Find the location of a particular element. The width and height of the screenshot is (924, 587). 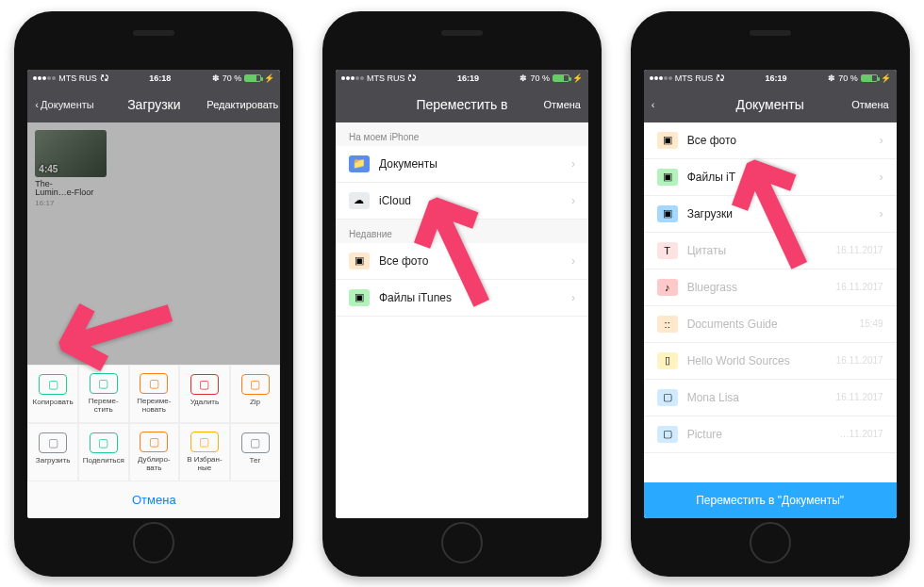

status-bar: MTS RUS 🗘 16:18 ✽70 %⚡ is located at coordinates (154, 78).